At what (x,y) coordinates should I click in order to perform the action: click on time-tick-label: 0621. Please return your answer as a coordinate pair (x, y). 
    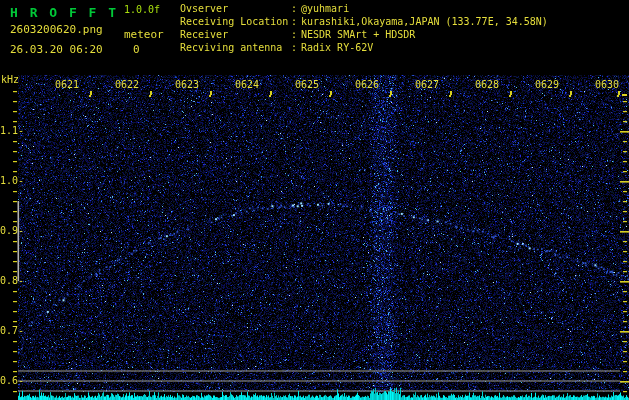
    Looking at the image, I should click on (67, 85).